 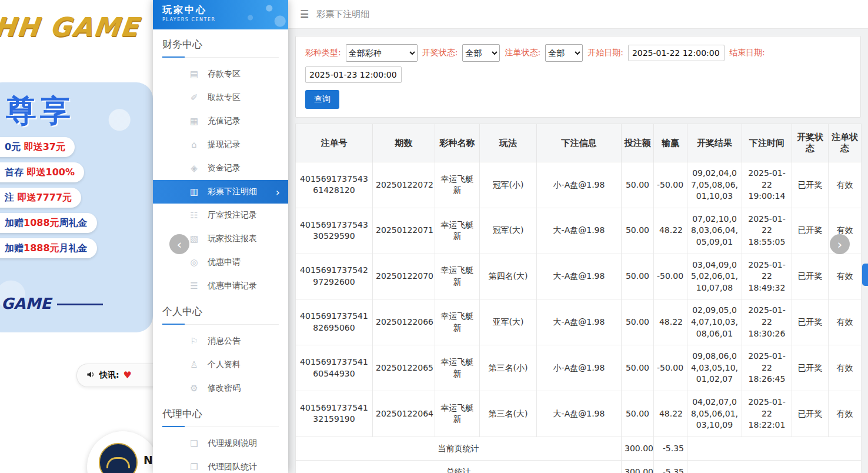 I want to click on table-cell: 07,02,10,08,03,06,04,05,09,01, so click(x=715, y=231).